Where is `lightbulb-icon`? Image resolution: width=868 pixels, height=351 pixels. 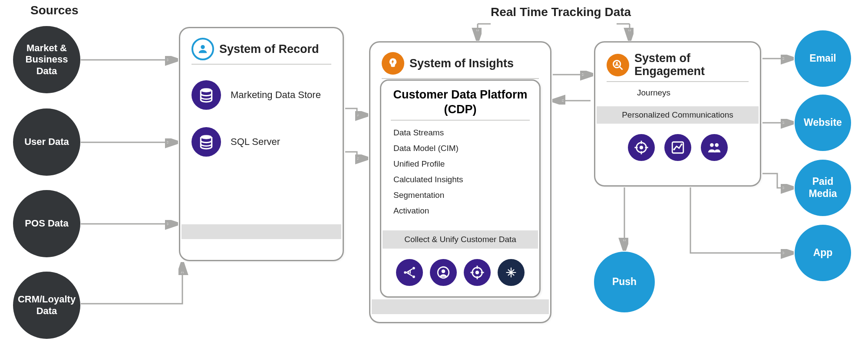 lightbulb-icon is located at coordinates (393, 63).